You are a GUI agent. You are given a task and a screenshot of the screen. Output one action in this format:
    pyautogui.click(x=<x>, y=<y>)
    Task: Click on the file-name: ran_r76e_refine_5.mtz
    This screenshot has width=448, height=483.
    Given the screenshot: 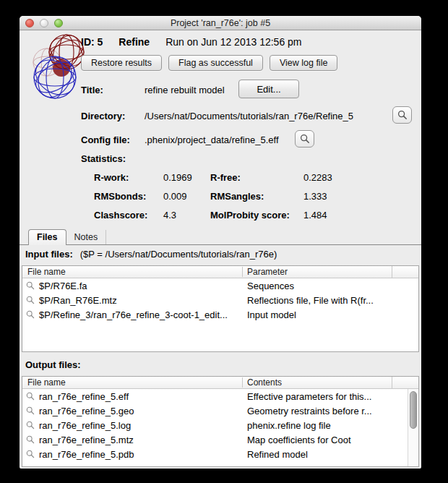 What is the action you would take?
    pyautogui.click(x=87, y=440)
    